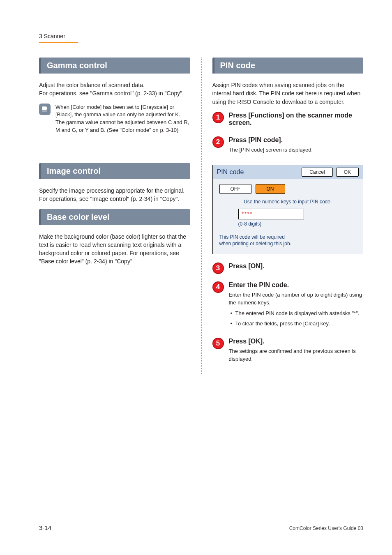 The height and width of the screenshot is (555, 392). I want to click on pin-screenshot: PIN code Cancel OK OFF ON Use the numeri…, so click(288, 210).